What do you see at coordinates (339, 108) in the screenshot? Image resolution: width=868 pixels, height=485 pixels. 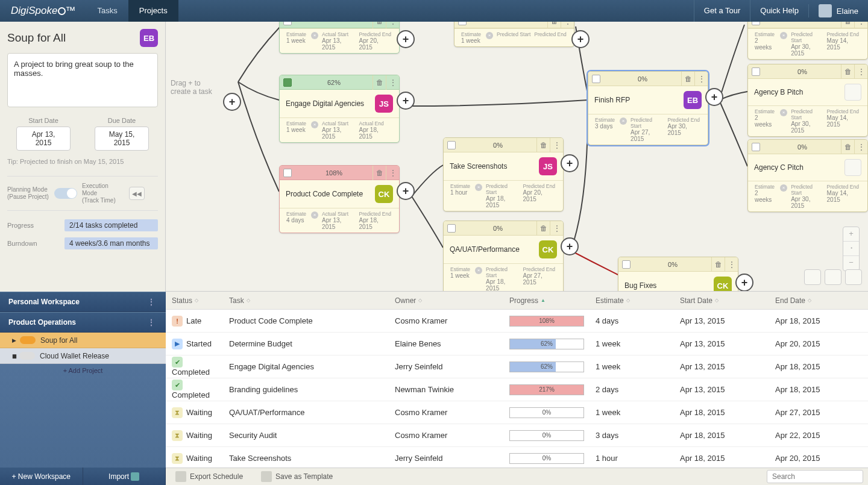 I see `task-card: 62% 🗑 ⋮ Engage Digital Agencies JS Estim…` at bounding box center [339, 108].